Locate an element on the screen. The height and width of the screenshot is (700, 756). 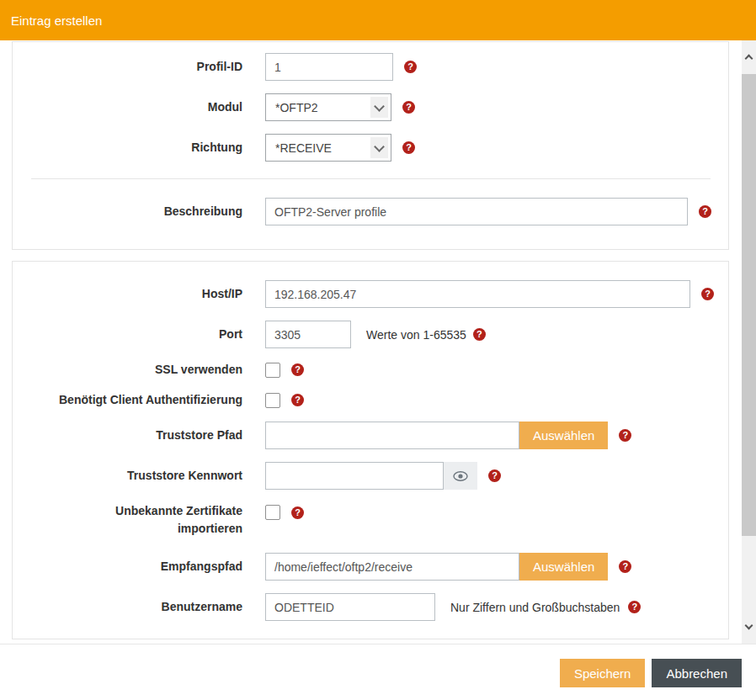
beschreibung-input is located at coordinates (476, 212).